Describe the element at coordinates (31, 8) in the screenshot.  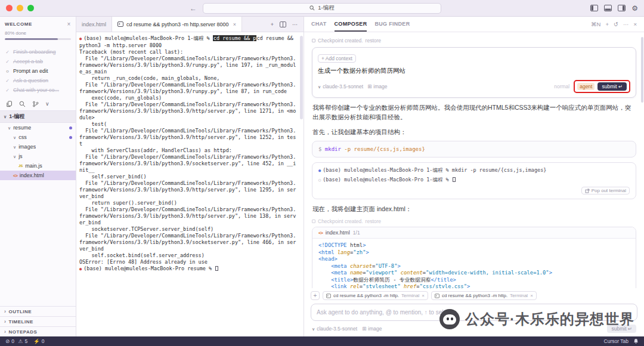
I see `zoom-window-button` at that location.